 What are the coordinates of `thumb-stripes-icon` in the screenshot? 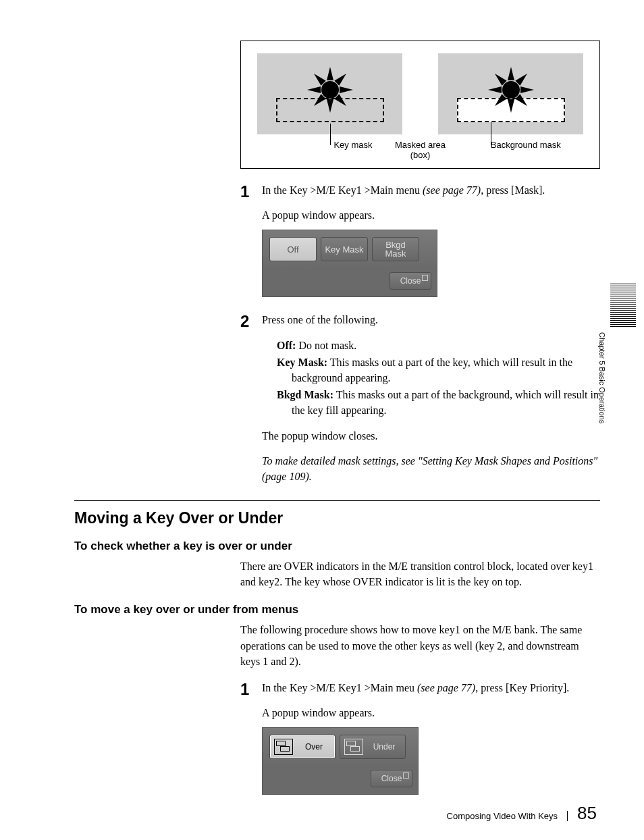 It's located at (623, 305).